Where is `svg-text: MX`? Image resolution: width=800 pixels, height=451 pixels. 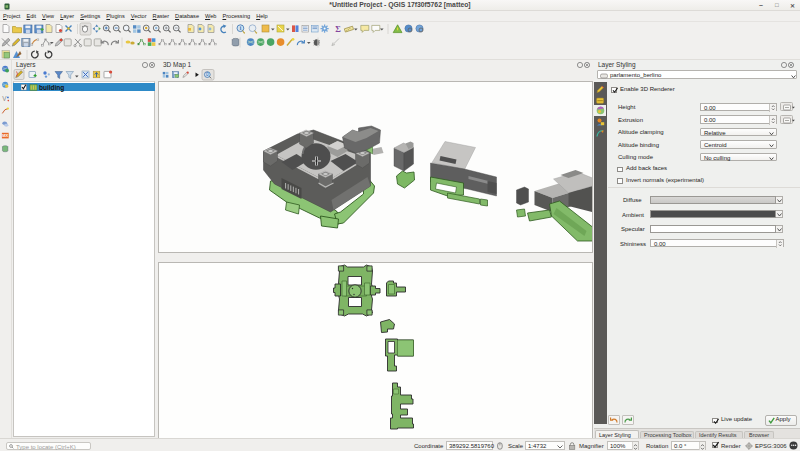 svg-text: MX is located at coordinates (5, 136).